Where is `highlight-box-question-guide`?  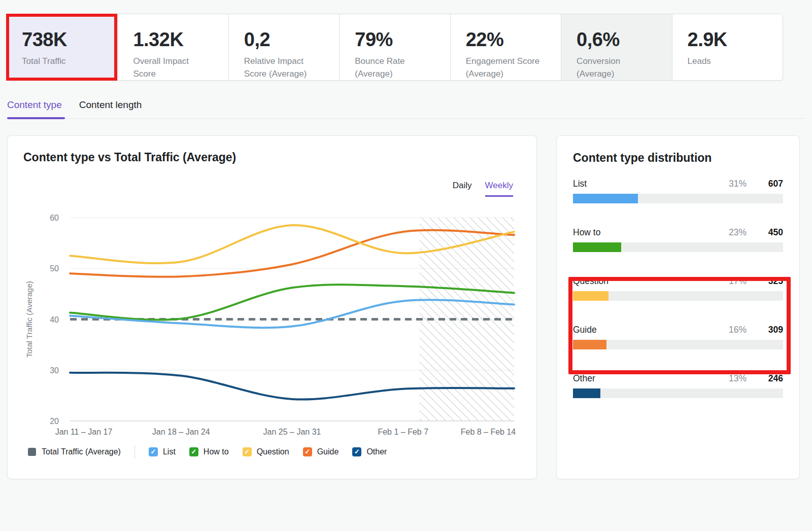 highlight-box-question-guide is located at coordinates (680, 326).